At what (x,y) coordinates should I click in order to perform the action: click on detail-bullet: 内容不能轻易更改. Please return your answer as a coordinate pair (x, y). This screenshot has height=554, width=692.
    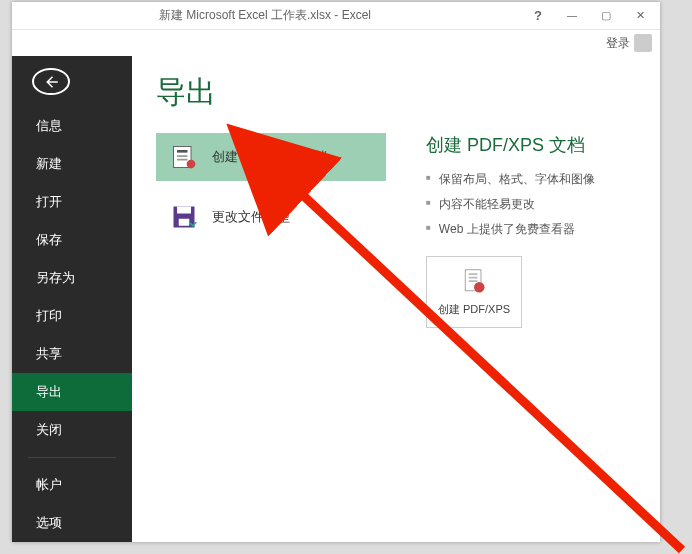
    Looking at the image, I should click on (531, 204).